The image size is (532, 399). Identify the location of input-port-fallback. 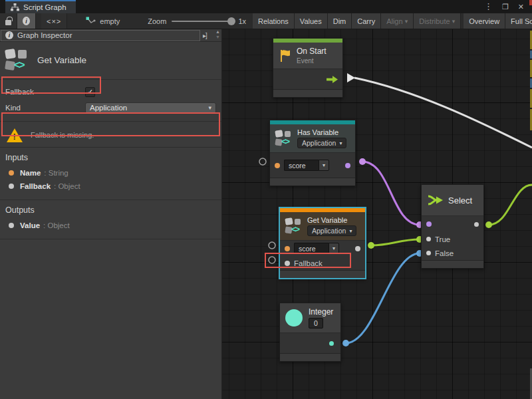
(287, 263).